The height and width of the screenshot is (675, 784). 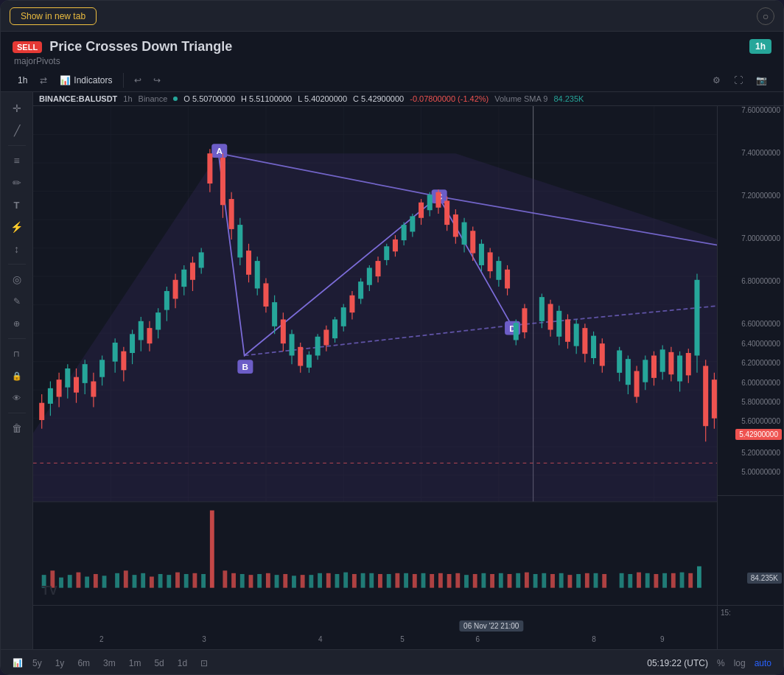 What do you see at coordinates (17, 161) in the screenshot?
I see `horizontal-line-tool: ≡` at bounding box center [17, 161].